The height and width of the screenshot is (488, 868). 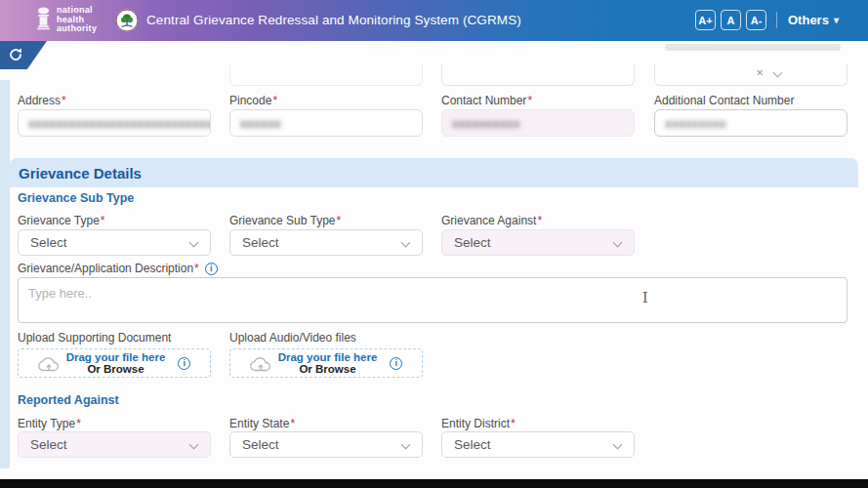 I want to click on nha-logo: national health authority, so click(x=66, y=20).